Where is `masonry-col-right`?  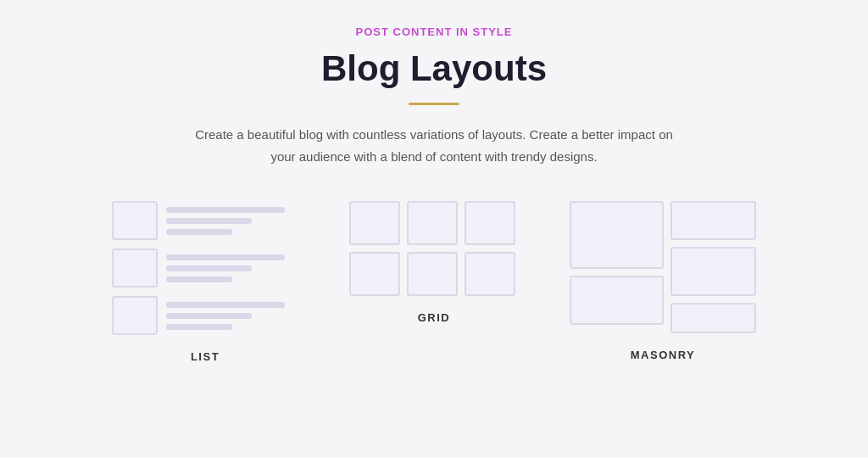 masonry-col-right is located at coordinates (714, 267).